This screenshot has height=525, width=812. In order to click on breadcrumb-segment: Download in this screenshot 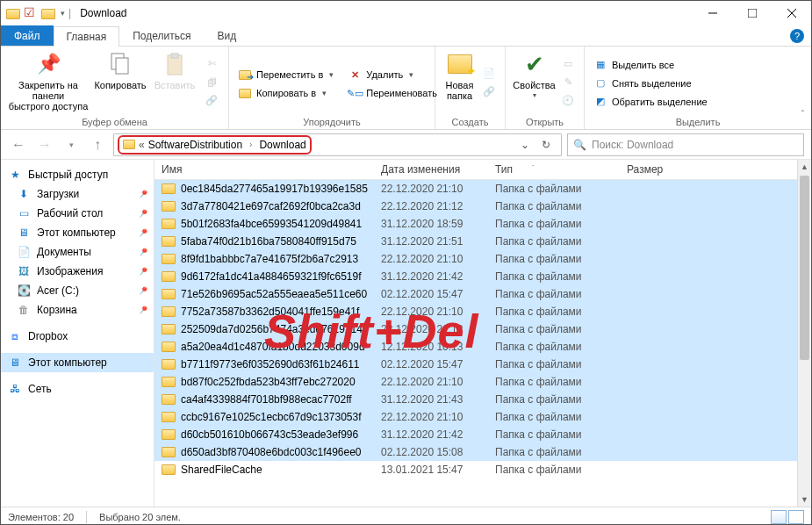, I will do `click(283, 145)`.